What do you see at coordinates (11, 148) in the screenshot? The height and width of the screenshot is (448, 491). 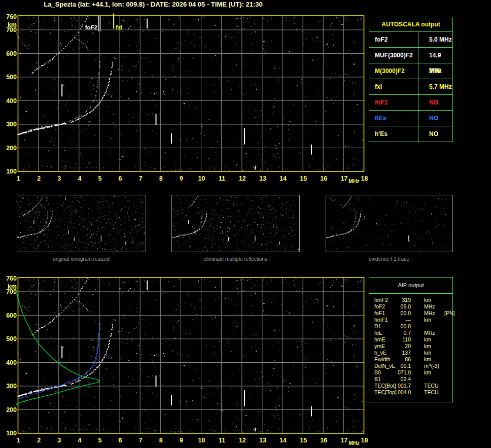 I see `svg-text: 200` at bounding box center [11, 148].